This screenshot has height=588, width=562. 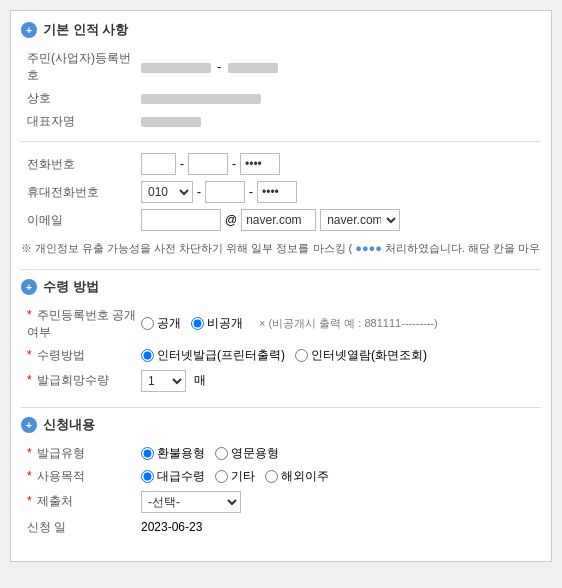 I want to click on issue-count-select: 1 2 3 4 5, so click(x=164, y=381).